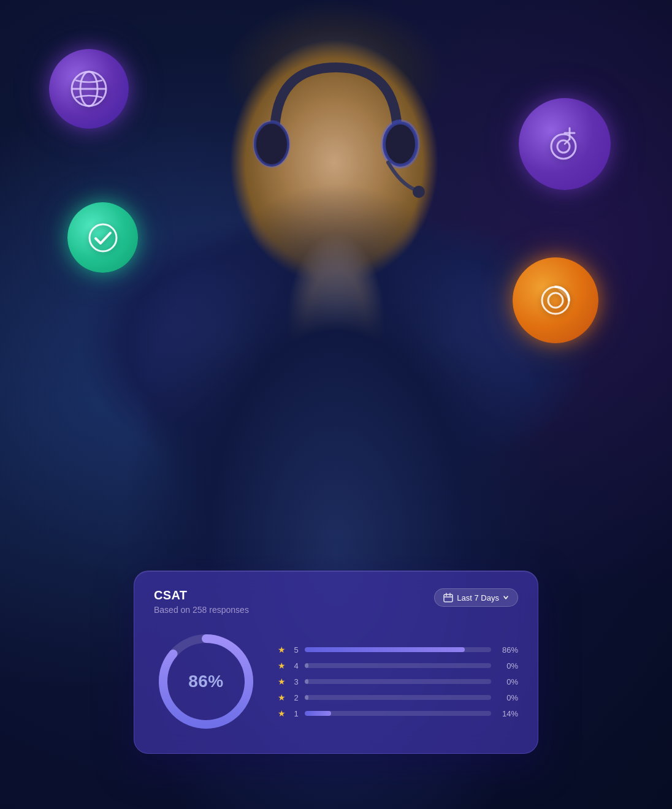 The image size is (672, 809). What do you see at coordinates (89, 89) in the screenshot?
I see `globe-icon-circle` at bounding box center [89, 89].